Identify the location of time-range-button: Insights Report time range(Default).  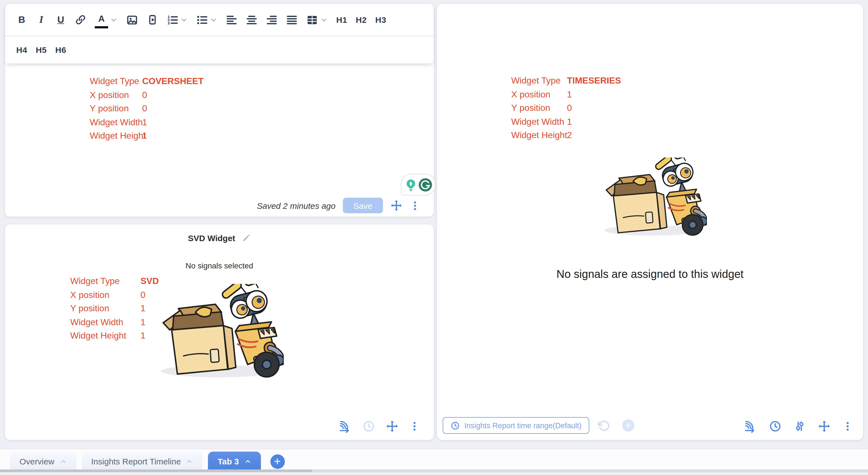
(516, 426).